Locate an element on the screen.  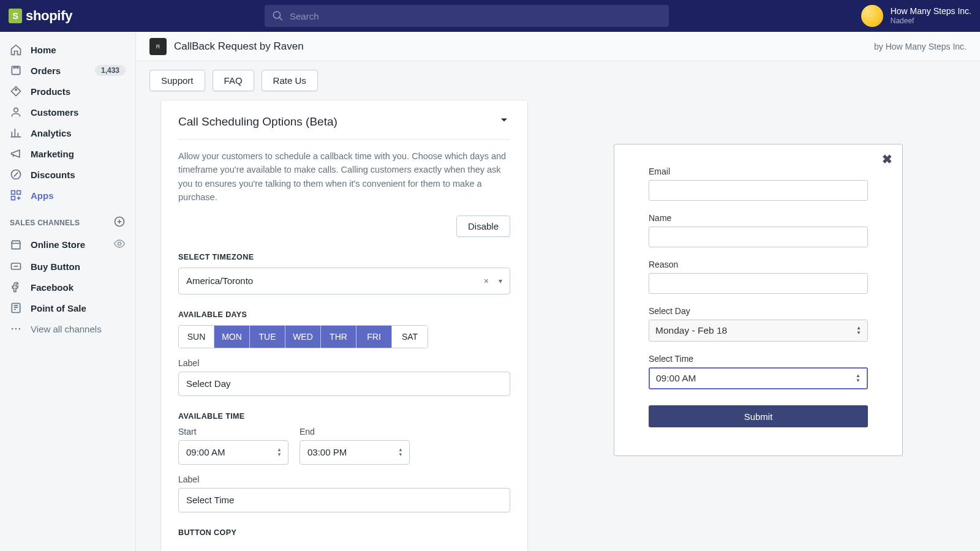
nav-products: Products is located at coordinates (67, 91).